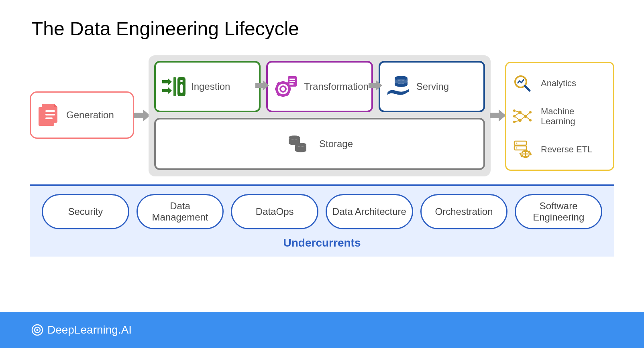 The image size is (644, 348). What do you see at coordinates (86, 212) in the screenshot?
I see `pill-security: Security` at bounding box center [86, 212].